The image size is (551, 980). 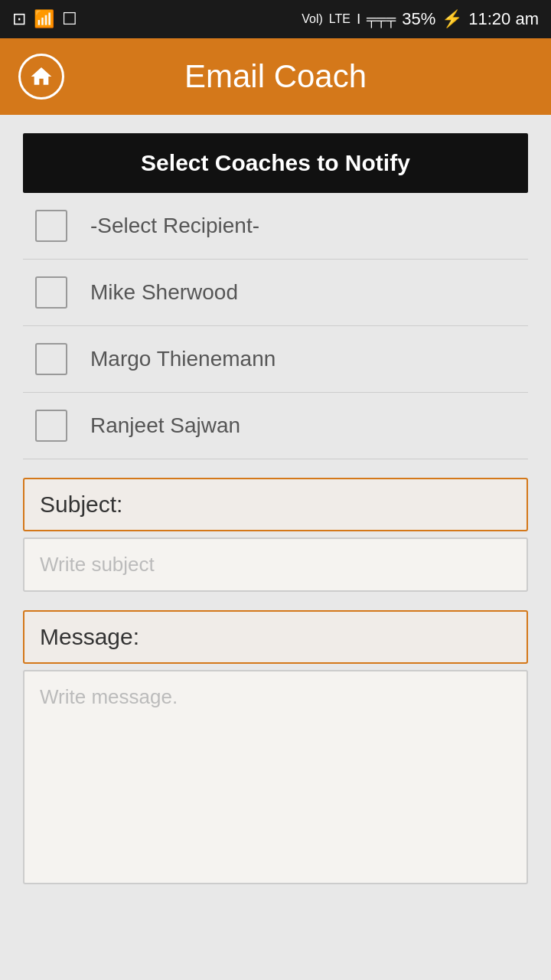 I want to click on wifi-icon: 📶, so click(x=44, y=19).